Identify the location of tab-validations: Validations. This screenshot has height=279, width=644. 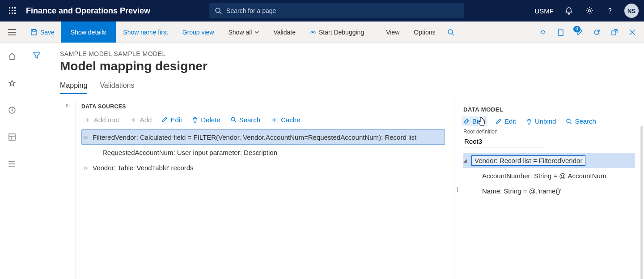
(117, 88).